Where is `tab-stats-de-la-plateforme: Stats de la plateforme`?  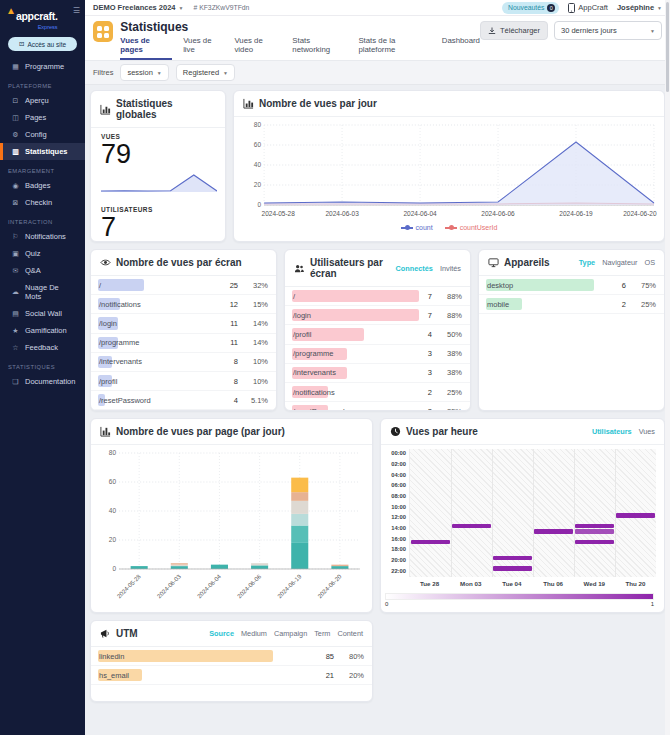 tab-stats-de-la-plateforme: Stats de la plateforme is located at coordinates (394, 48).